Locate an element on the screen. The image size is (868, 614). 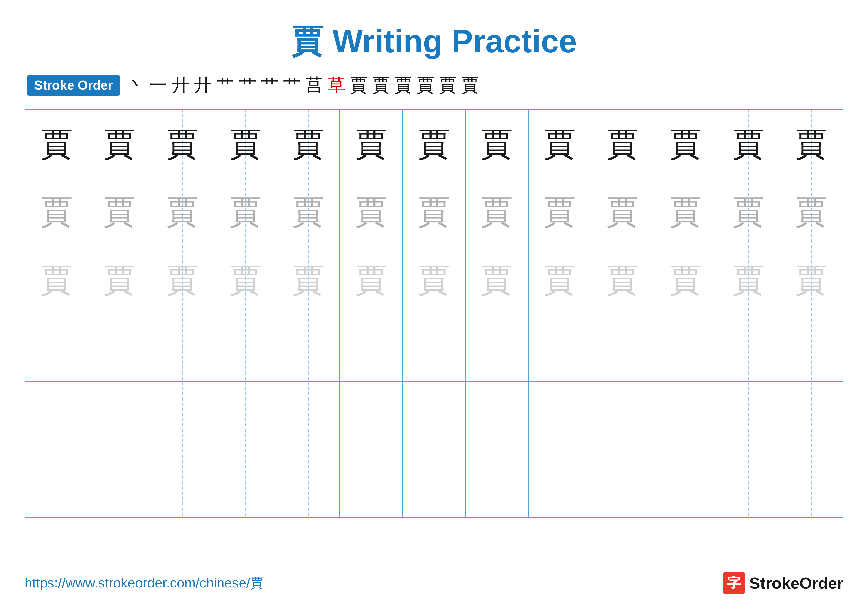
footer-url: https://www.strokeorder.com/chinese/賈 is located at coordinates (144, 583).